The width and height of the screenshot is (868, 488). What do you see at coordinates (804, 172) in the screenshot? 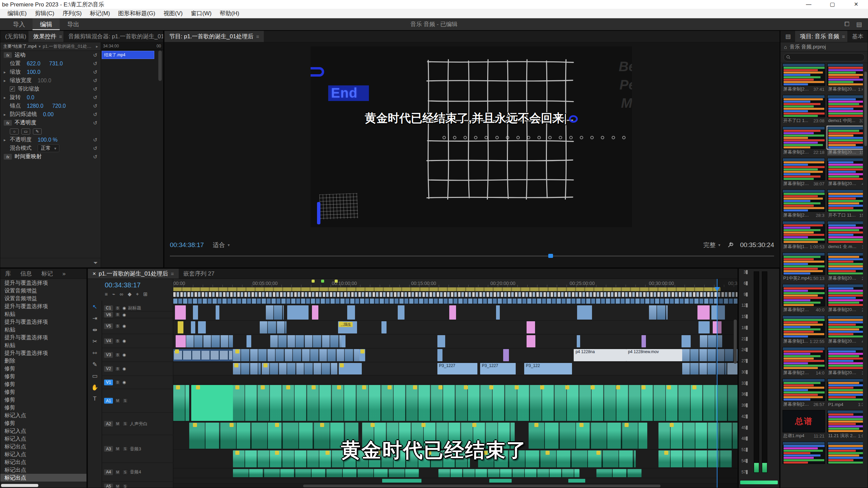
I see `project-item: 屏幕录制[202...38:07` at bounding box center [804, 172].